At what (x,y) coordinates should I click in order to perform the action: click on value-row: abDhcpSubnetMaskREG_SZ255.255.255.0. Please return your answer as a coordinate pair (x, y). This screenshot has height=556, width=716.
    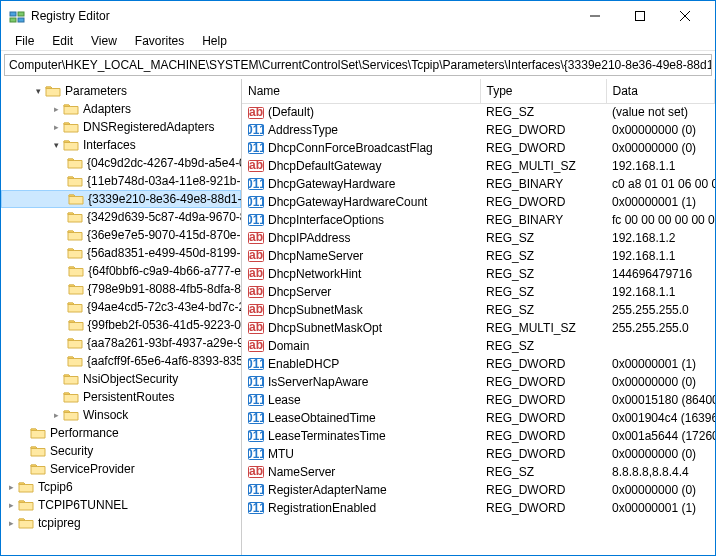
    Looking at the image, I should click on (478, 310).